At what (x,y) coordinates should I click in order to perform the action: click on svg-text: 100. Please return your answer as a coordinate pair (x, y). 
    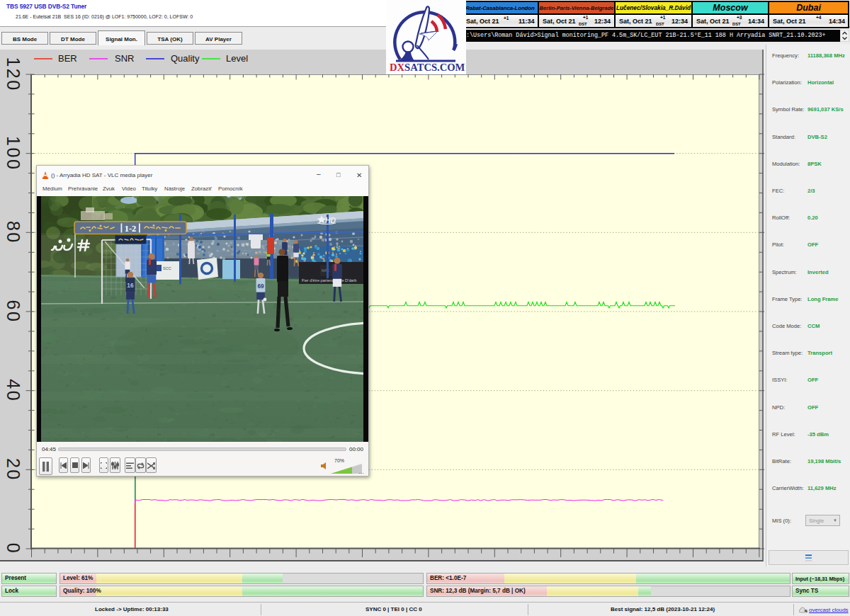
    Looking at the image, I should click on (13, 153).